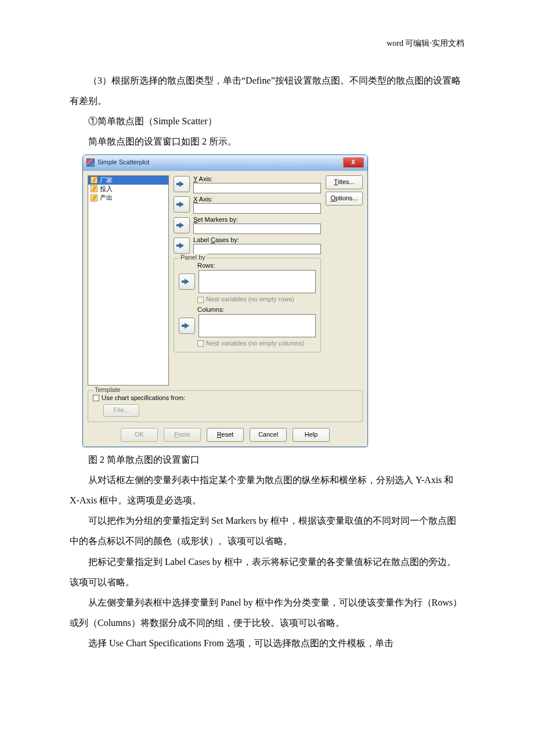 The image size is (534, 756). I want to click on yaxis-label: Y Axis:, so click(257, 179).